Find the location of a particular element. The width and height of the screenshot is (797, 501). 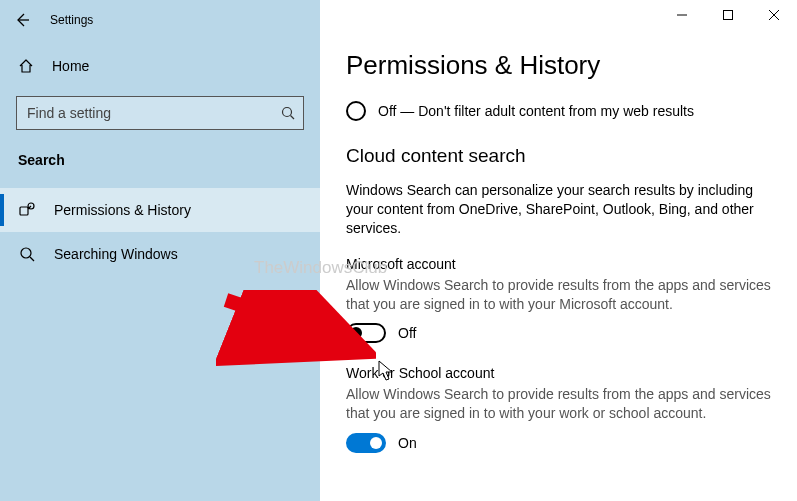

work-account-toggle-row: On is located at coordinates (562, 443).